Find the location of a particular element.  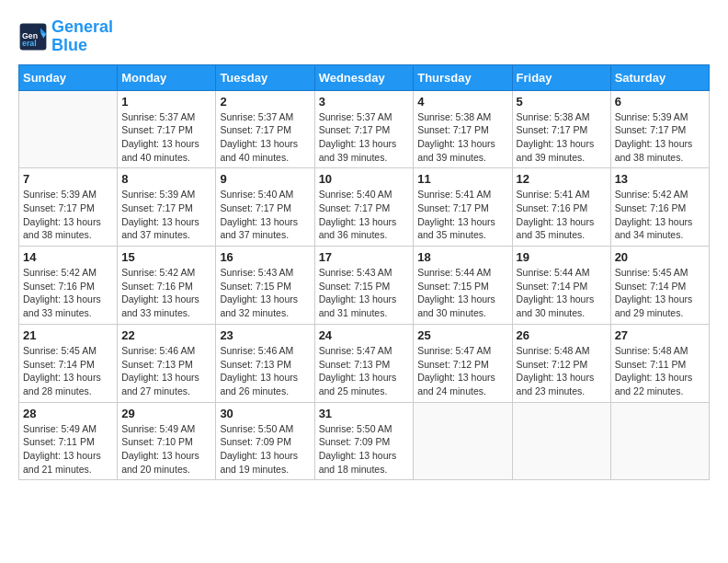

logo-icon: Gen eral is located at coordinates (33, 37).